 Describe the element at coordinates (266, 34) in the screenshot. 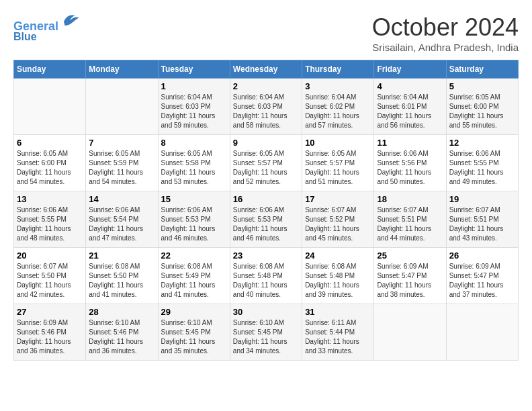

I see `page-header: General Blue October 2024 Srisailain, An…` at that location.